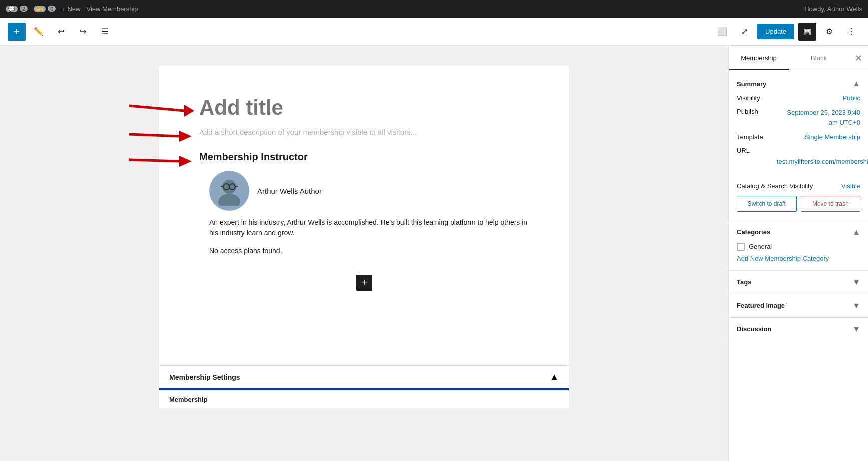 This screenshot has height=461, width=868. Describe the element at coordinates (105, 32) in the screenshot. I see `list-view-button: ☰` at that location.